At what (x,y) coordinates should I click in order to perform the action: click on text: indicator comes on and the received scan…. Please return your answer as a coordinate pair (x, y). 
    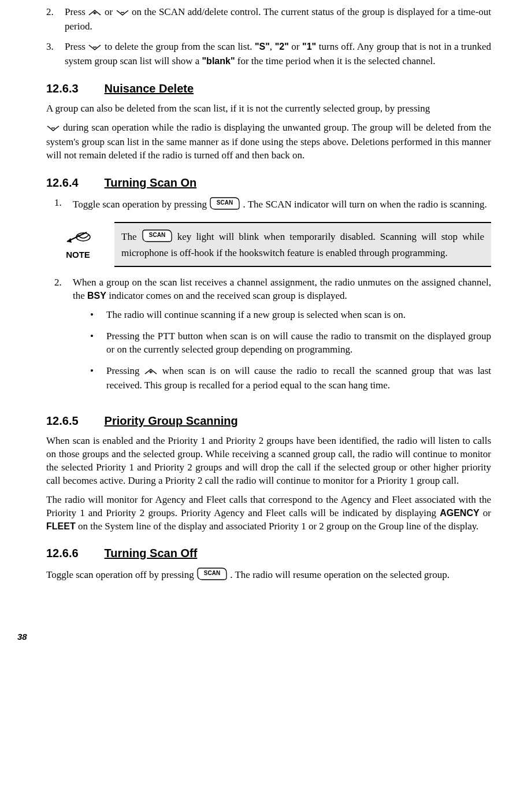
    Looking at the image, I should click on (226, 296).